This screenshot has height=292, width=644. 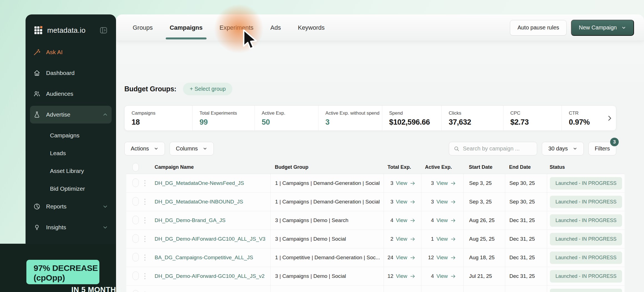 What do you see at coordinates (71, 207) in the screenshot?
I see `sidebar-item-reports: Reports` at bounding box center [71, 207].